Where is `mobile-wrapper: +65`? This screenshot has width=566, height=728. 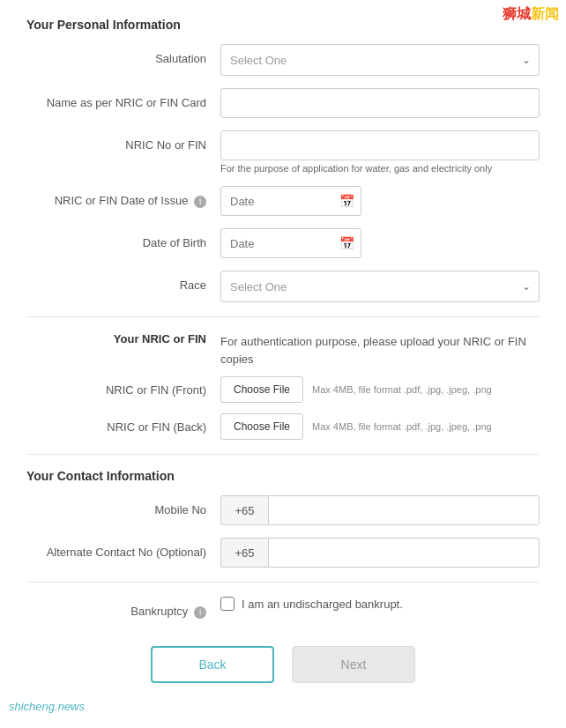
mobile-wrapper: +65 is located at coordinates (380, 510).